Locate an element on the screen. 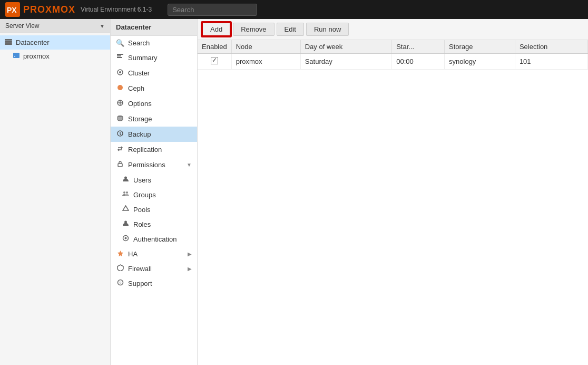 The image size is (588, 365). server-view-label: Server View is located at coordinates (22, 26).